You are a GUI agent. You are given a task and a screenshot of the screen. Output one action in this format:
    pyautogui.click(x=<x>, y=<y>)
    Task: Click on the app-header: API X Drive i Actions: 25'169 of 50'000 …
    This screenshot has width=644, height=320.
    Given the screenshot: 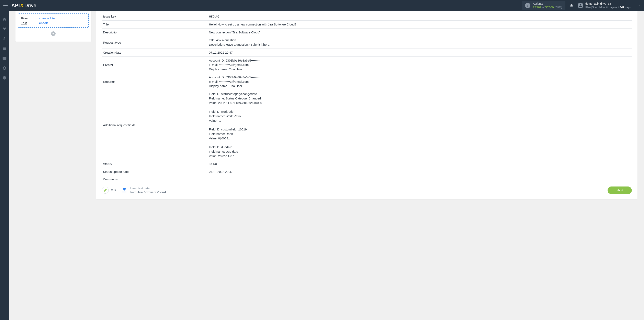 What is the action you would take?
    pyautogui.click(x=322, y=6)
    